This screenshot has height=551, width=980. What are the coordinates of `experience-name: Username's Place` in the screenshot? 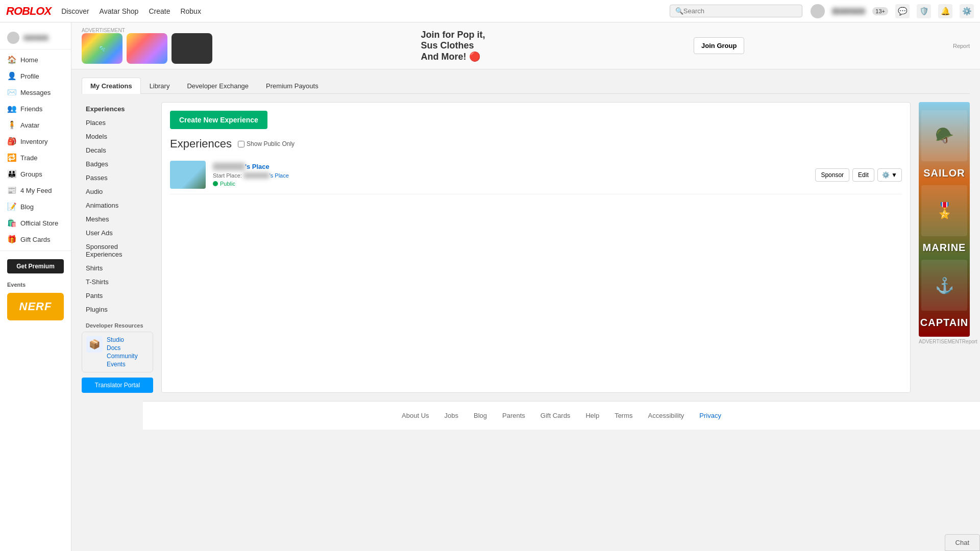 It's located at (510, 166).